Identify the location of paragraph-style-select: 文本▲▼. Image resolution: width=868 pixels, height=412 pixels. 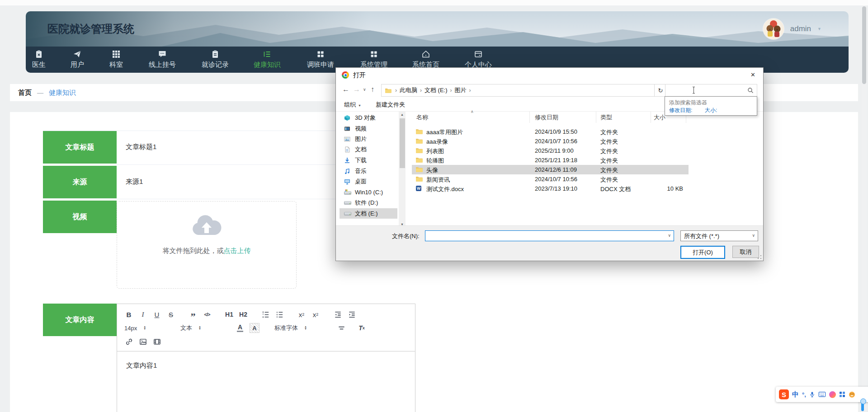
(200, 328).